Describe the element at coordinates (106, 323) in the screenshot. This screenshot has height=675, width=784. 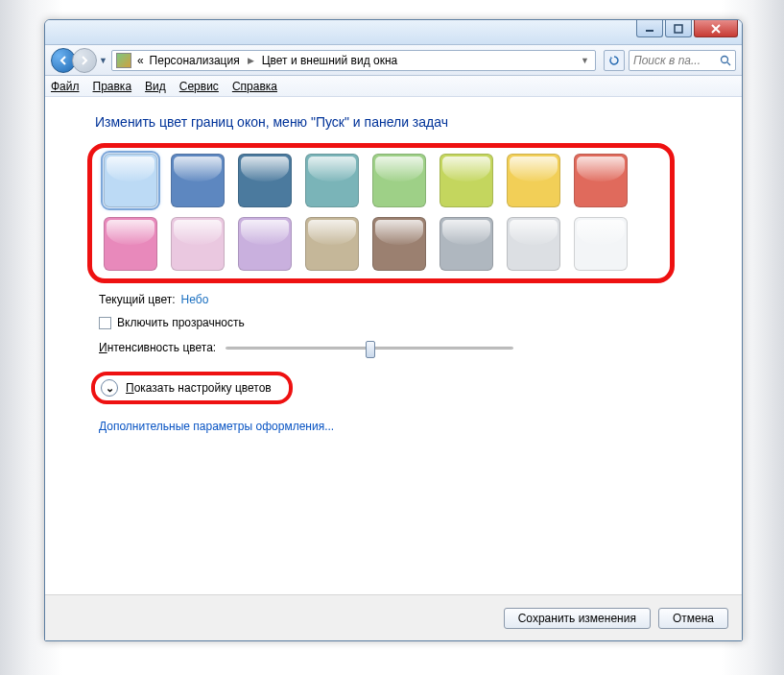
I see `transparency-checkbox` at that location.